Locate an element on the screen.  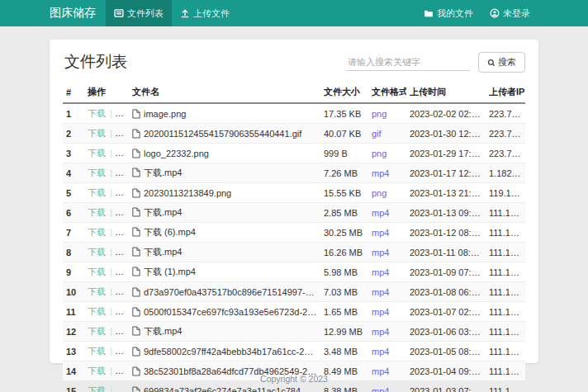
row-filename: 下载 (1).mp4 is located at coordinates (225, 272).